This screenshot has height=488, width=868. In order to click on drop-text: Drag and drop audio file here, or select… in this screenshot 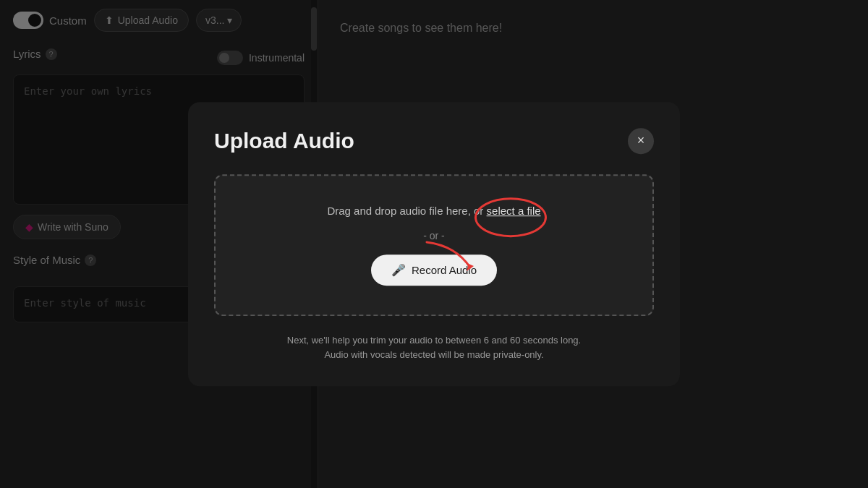, I will do `click(434, 211)`.